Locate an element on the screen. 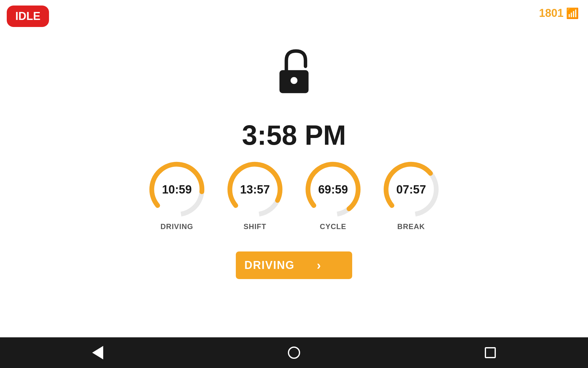 The image size is (588, 368). device-id-text: 1801 is located at coordinates (551, 13).